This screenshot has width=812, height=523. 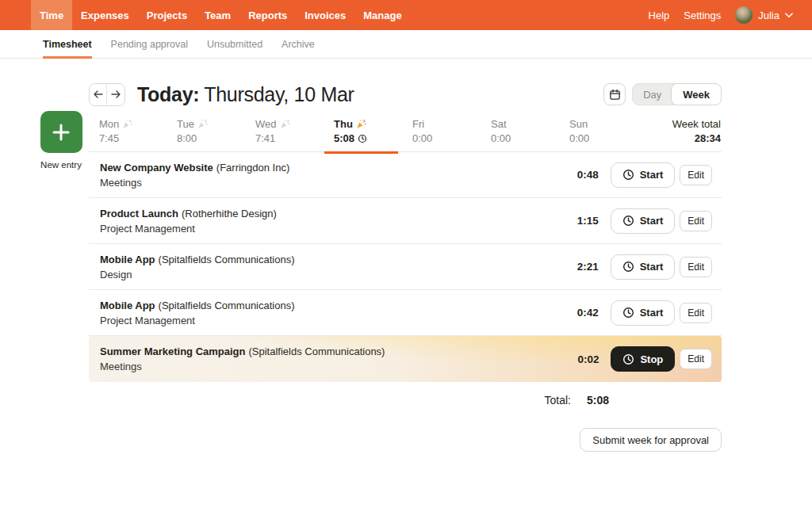 I want to click on nav-item-team: Team, so click(x=217, y=15).